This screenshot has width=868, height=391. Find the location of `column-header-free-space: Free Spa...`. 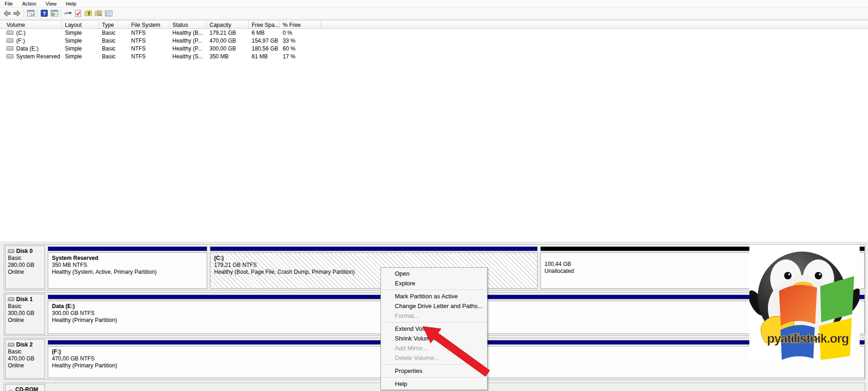

column-header-free-space: Free Spa... is located at coordinates (264, 25).